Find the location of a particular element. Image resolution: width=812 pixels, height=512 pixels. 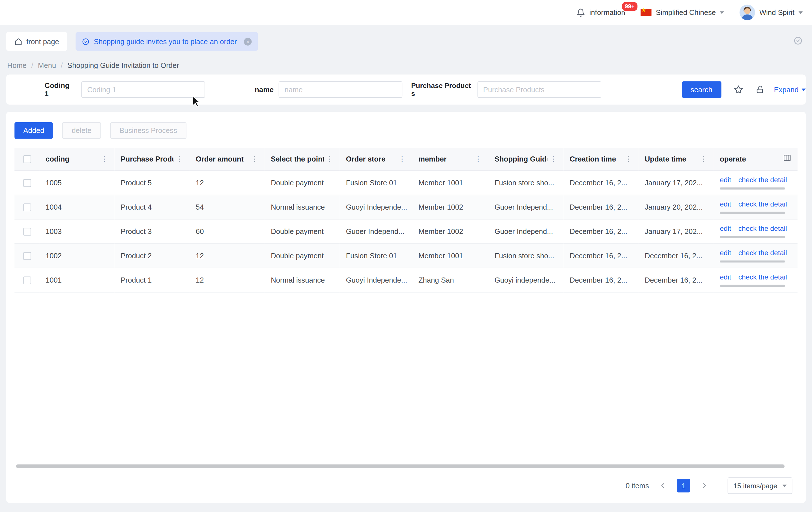

cell-order-store: Fusion Store 01 is located at coordinates (376, 255).